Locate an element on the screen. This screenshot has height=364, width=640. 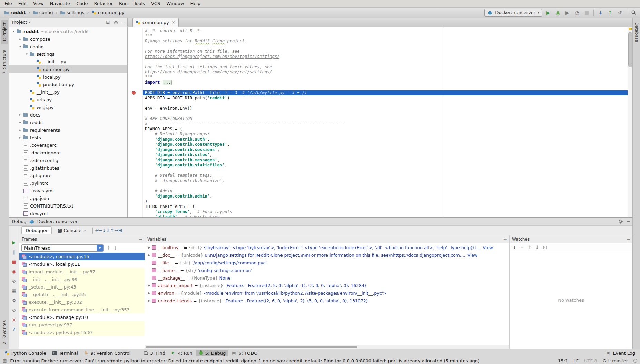
tree-item-coveragerc: .coveragerc is located at coordinates (68, 145).